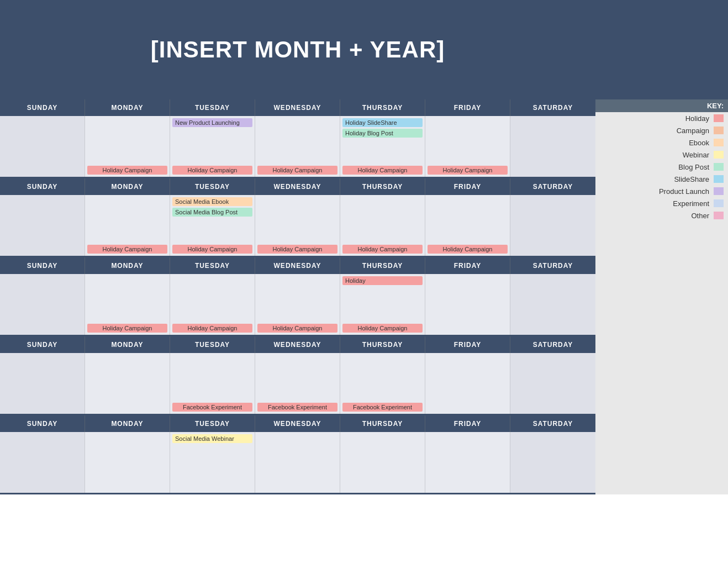 Image resolution: width=728 pixels, height=574 pixels. I want to click on key-item: Holiday, so click(662, 118).